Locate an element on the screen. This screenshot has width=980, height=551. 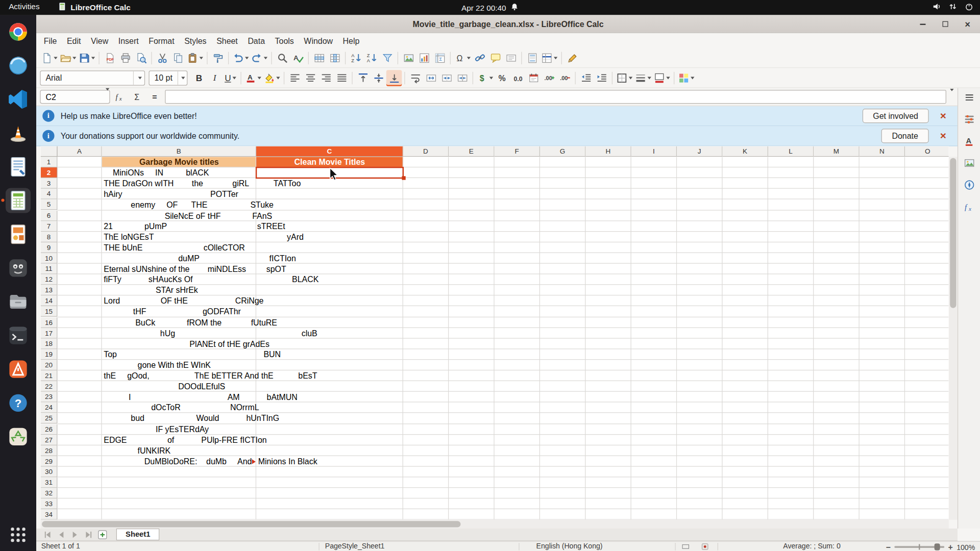
column-header-A: A is located at coordinates (80, 152).